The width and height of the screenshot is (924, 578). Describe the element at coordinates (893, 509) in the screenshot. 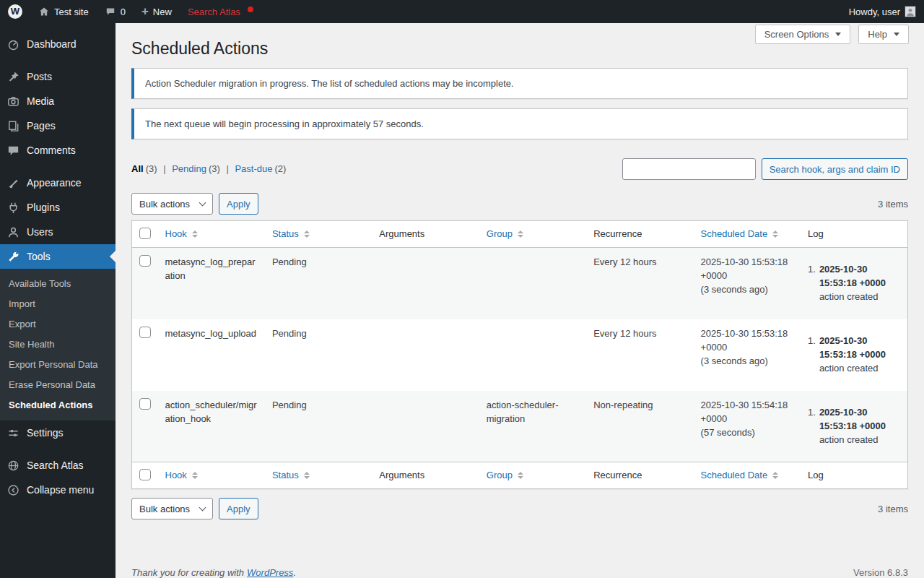

I see `items-count-bottom: 3 items` at that location.